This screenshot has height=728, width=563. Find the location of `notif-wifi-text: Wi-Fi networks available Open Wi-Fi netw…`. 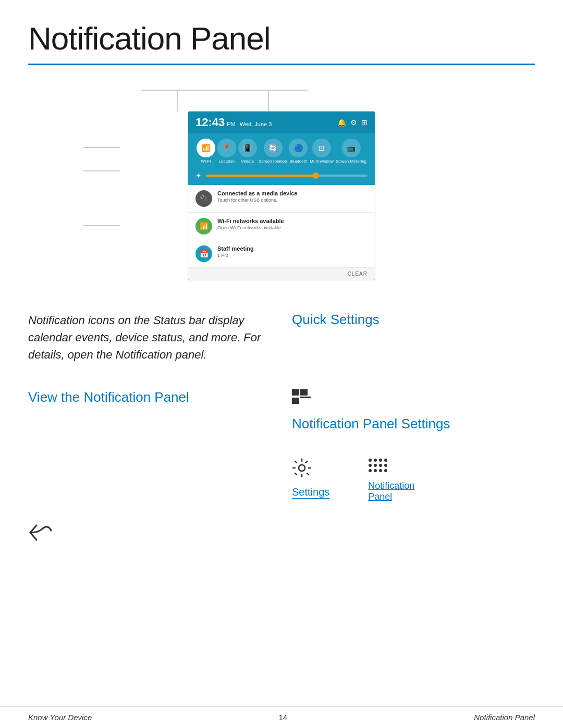

notif-wifi-text: Wi-Fi networks available Open Wi-Fi netw… is located at coordinates (251, 224).